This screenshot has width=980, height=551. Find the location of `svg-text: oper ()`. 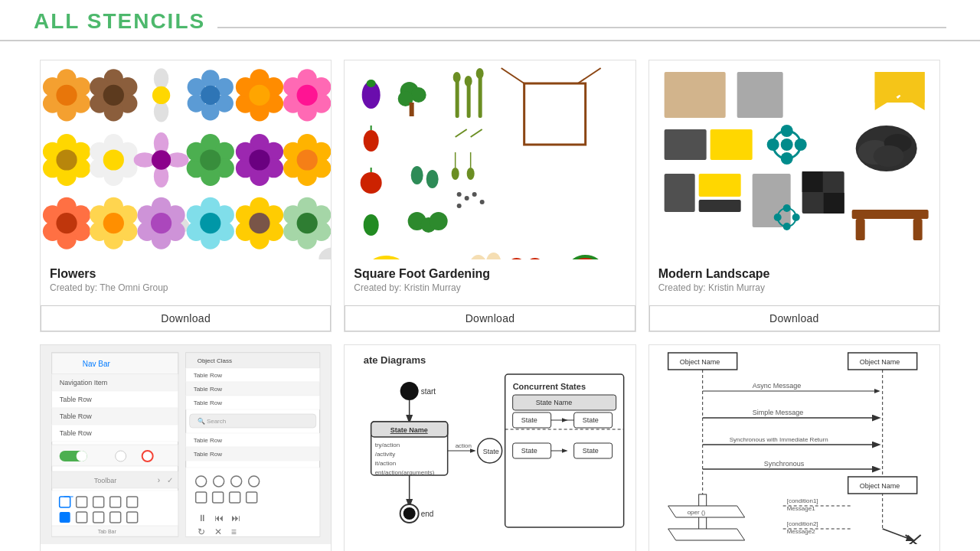

svg-text: oper () is located at coordinates (696, 513).